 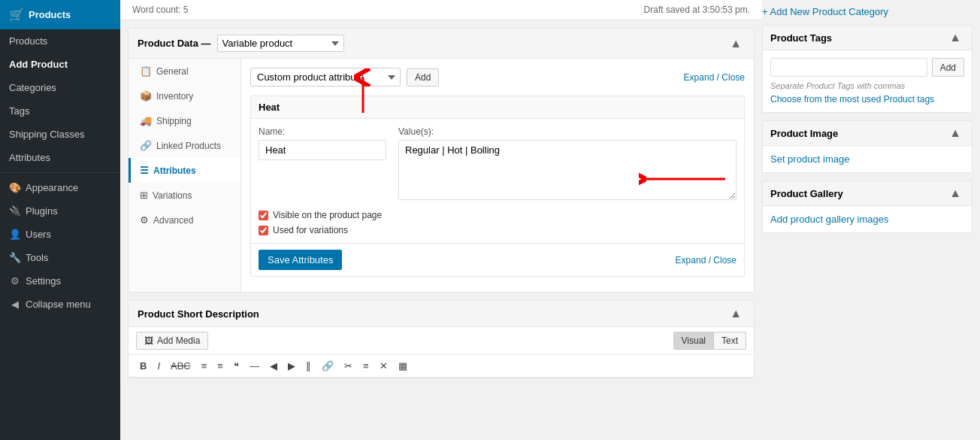 What do you see at coordinates (810, 159) in the screenshot?
I see `set-product-image-link: Set product image` at bounding box center [810, 159].